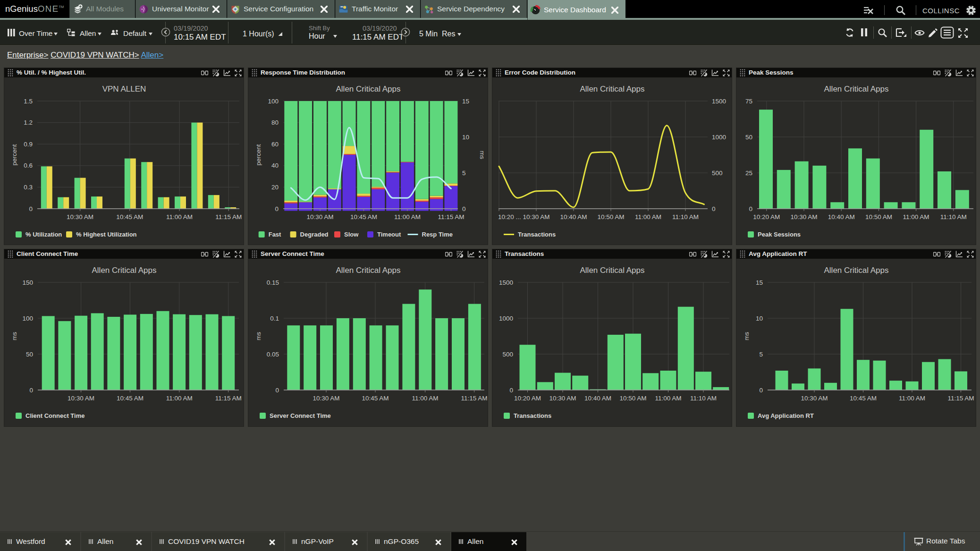 This screenshot has height=551, width=980. Describe the element at coordinates (779, 234) in the screenshot. I see `svg-text: Peak Sessions` at that location.